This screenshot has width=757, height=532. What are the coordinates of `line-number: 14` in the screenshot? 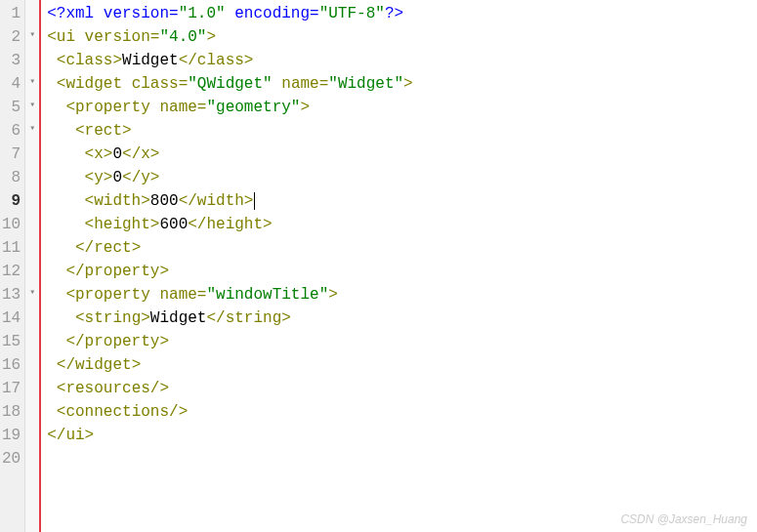 It's located at (12, 318).